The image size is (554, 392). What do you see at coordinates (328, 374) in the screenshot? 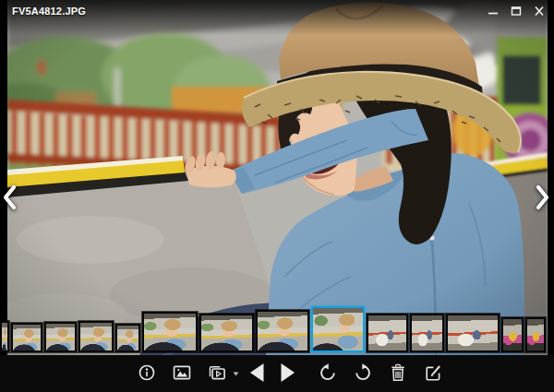
I see `rotate-left-button` at bounding box center [328, 374].